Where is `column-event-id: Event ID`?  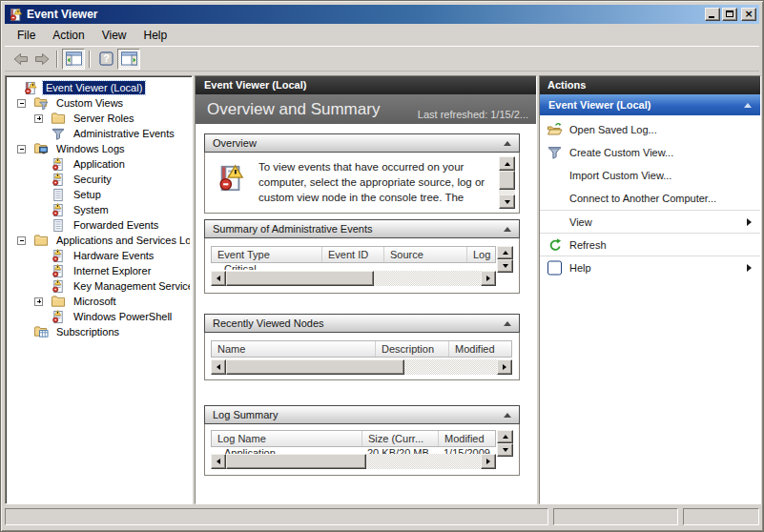 column-event-id: Event ID is located at coordinates (353, 255).